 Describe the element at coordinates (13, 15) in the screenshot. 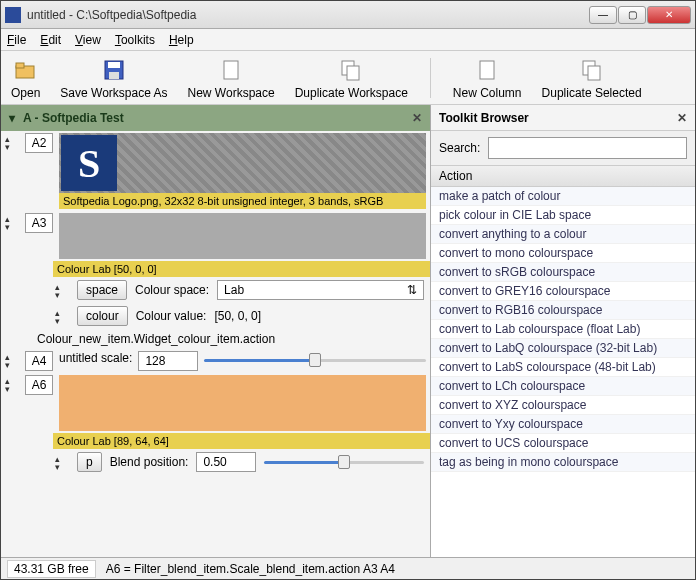

I see `app-icon` at that location.